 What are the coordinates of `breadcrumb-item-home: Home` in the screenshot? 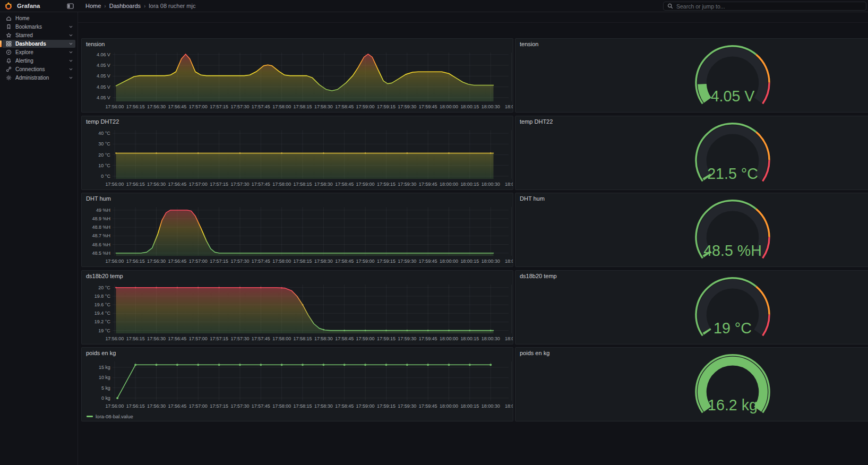 It's located at (93, 6).